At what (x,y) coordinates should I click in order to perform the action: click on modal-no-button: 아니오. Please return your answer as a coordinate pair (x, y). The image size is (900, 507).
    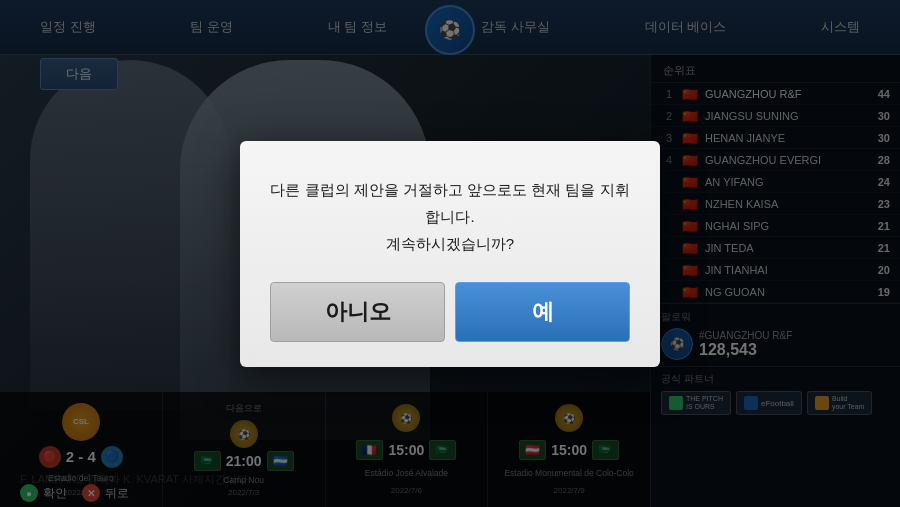
    Looking at the image, I should click on (358, 312).